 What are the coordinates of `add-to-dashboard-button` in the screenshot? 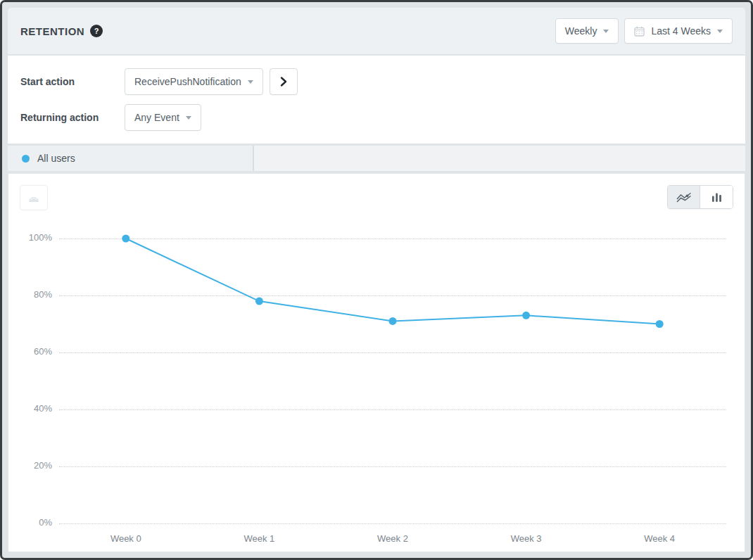 It's located at (34, 198).